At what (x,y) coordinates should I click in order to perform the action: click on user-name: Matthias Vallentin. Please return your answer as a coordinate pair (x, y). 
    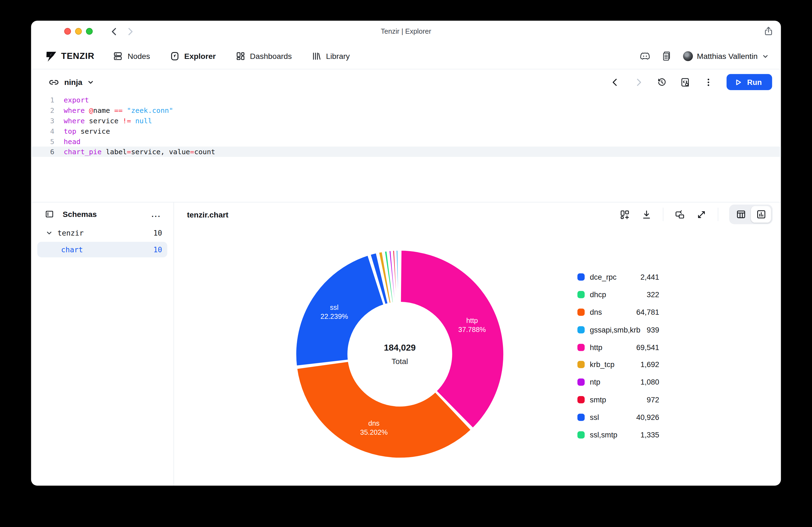
    Looking at the image, I should click on (727, 56).